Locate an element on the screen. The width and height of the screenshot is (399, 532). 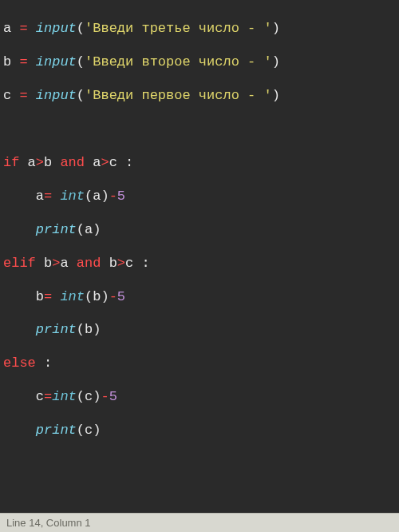
cursor-position: Line 14, Column 1 is located at coordinates (49, 522).